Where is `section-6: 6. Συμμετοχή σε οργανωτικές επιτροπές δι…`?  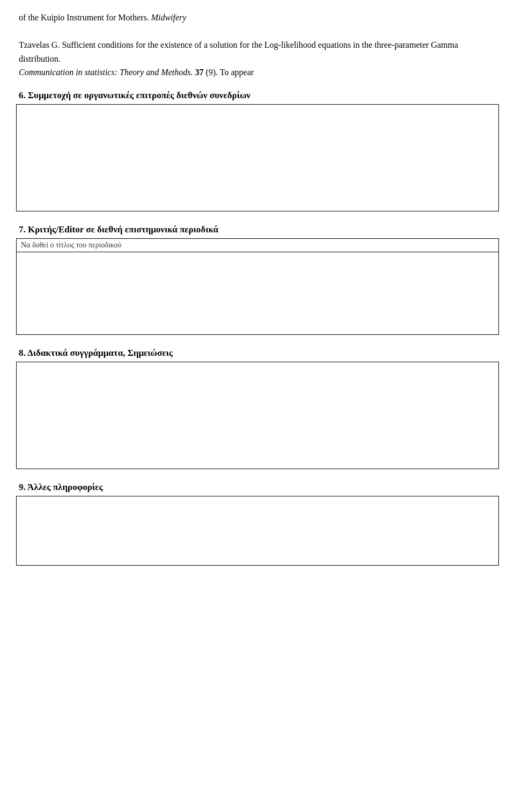
section-6: 6. Συμμετοχή σε οργανωτικές επιτροπές δι… is located at coordinates (258, 151).